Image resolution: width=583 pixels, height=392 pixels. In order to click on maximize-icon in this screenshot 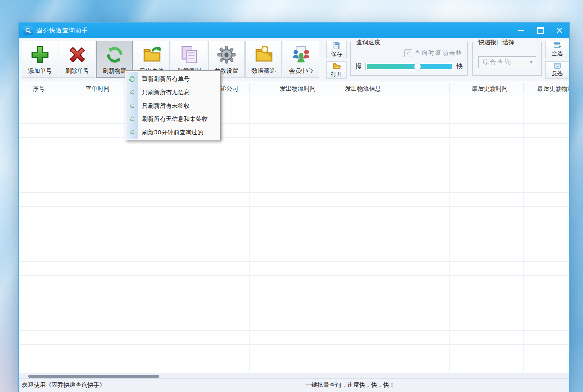, I will do `click(541, 30)`.